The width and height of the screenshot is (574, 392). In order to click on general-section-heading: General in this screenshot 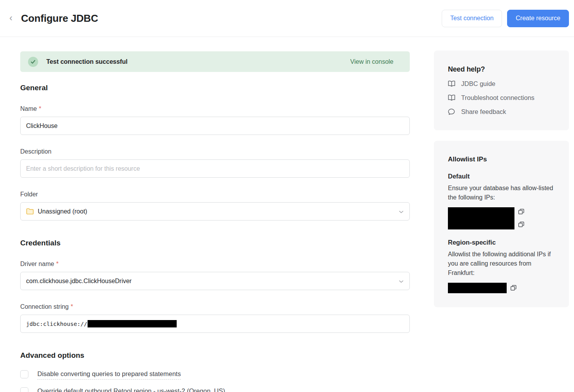, I will do `click(215, 88)`.